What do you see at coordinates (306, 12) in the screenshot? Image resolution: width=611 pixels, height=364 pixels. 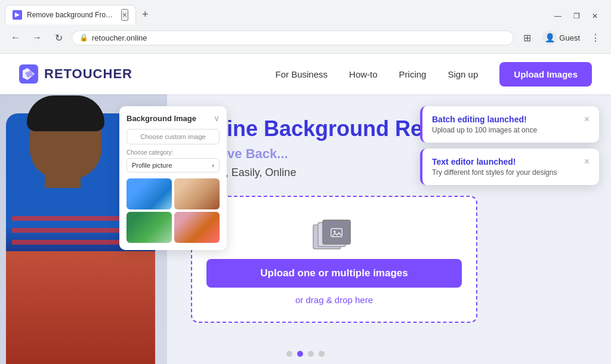 I see `browser-tabs: Remove background From Imag... × + — ❐ ✕` at bounding box center [306, 12].